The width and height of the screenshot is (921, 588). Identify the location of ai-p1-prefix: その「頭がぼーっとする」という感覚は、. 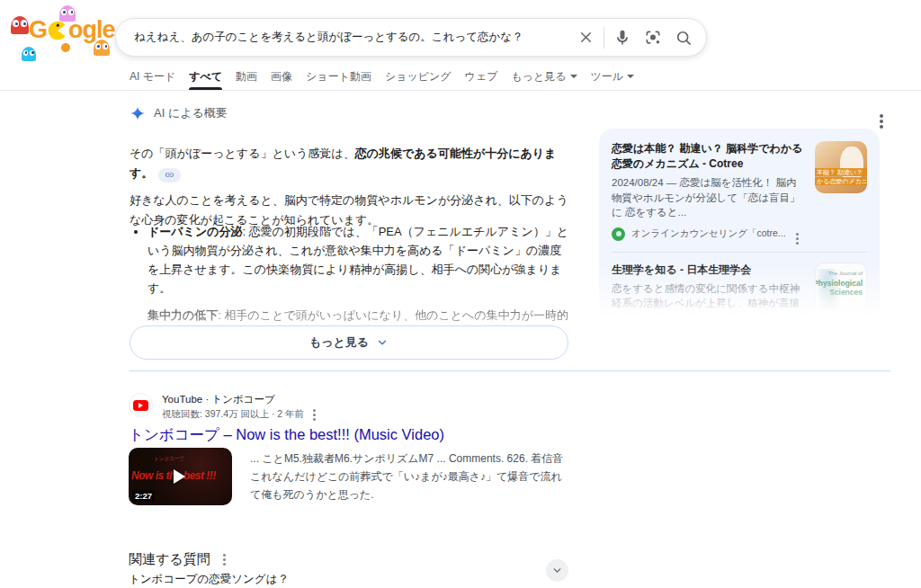
(243, 153).